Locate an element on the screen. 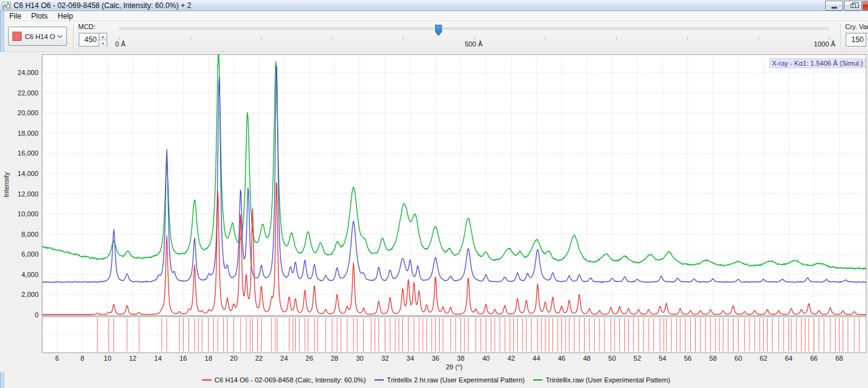 This screenshot has height=388, width=868. svg-text: 24,000 is located at coordinates (28, 73).